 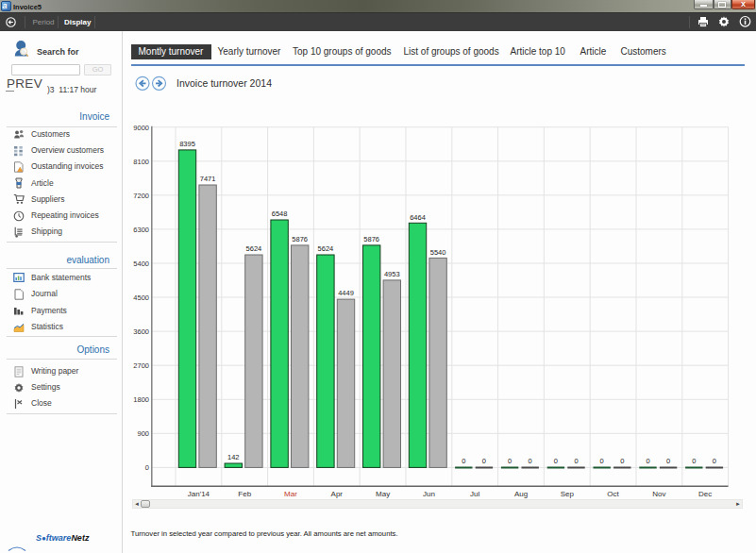 What do you see at coordinates (143, 434) in the screenshot?
I see `svg-text: 900` at bounding box center [143, 434].